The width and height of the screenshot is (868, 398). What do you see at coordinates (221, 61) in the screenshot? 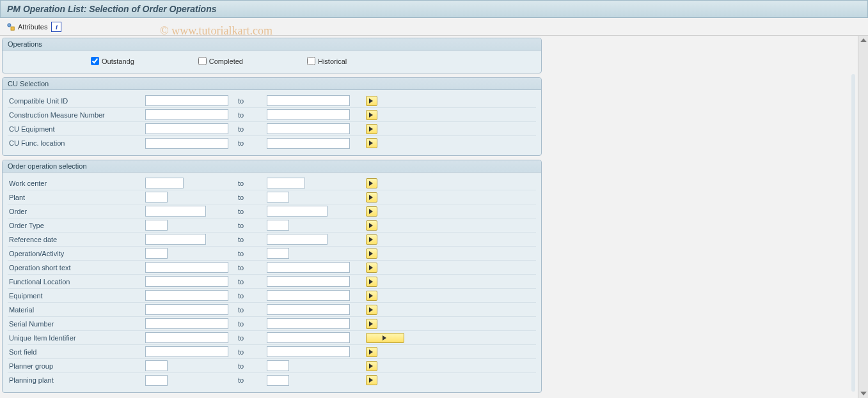
I see `checkbox-completed: Completed` at bounding box center [221, 61].